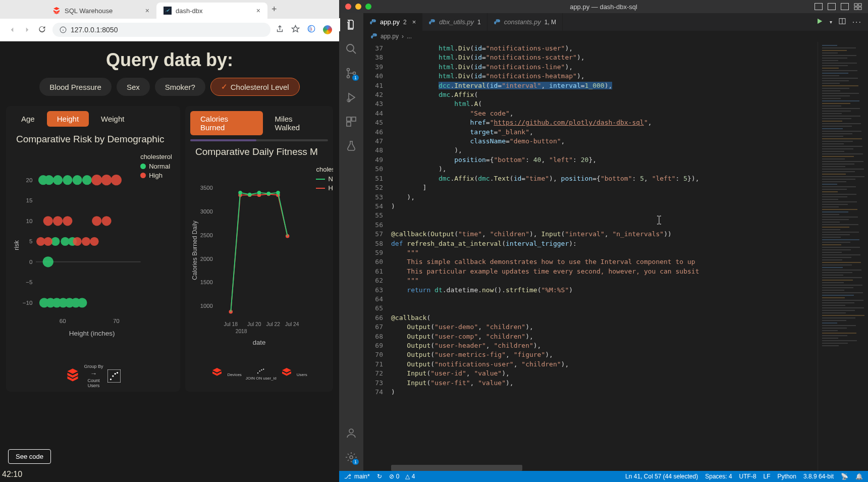 This screenshot has height=482, width=868. What do you see at coordinates (858, 7) in the screenshot?
I see `customize-layout-icon` at bounding box center [858, 7].